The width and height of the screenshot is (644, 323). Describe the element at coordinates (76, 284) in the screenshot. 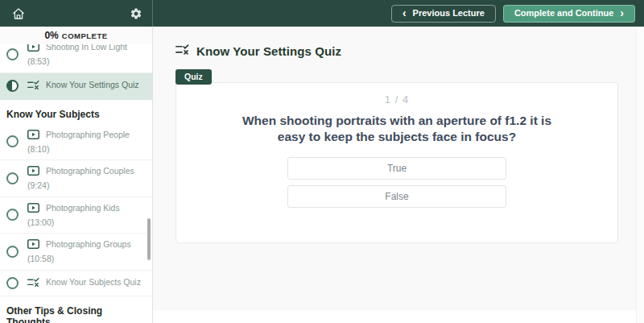

I see `sidebar-item-know-your-subjects-quiz: Know Your Subjects Quiz` at that location.